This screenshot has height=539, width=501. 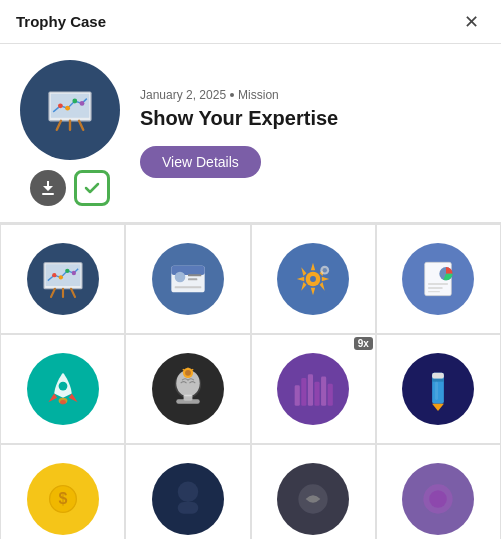 I want to click on featured-meta: January 2, 2025 Mission, so click(x=310, y=95).